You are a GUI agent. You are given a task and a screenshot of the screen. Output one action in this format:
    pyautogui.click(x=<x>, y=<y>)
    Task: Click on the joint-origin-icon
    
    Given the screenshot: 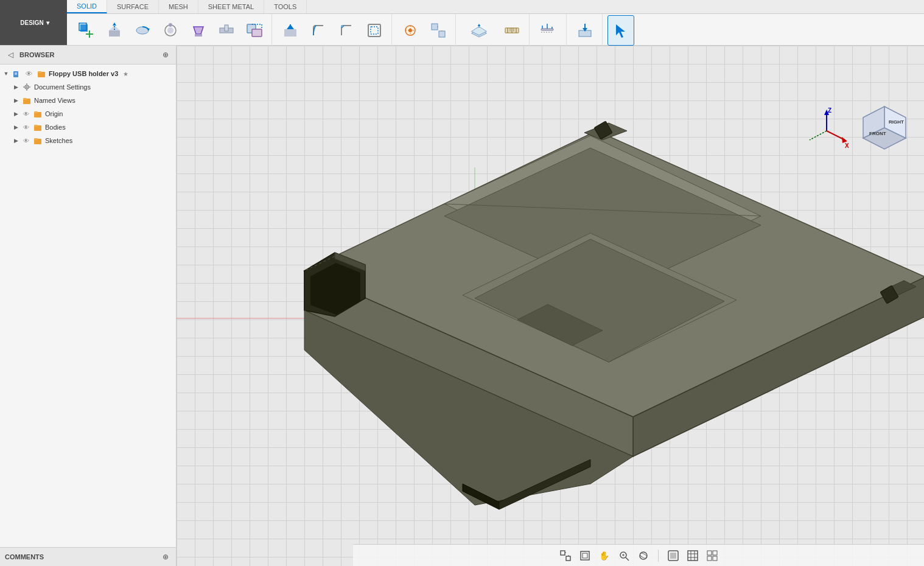 What is the action you would take?
    pyautogui.click(x=438, y=30)
    